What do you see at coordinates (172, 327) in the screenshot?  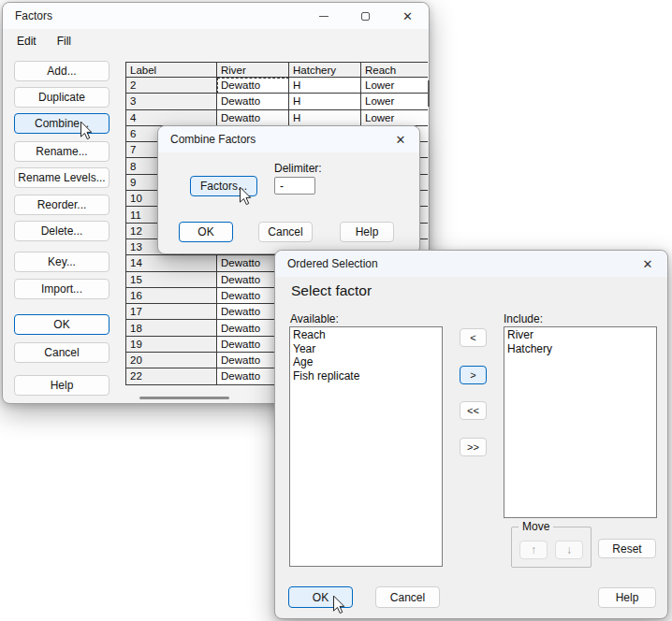 I see `cell-label: 18` at bounding box center [172, 327].